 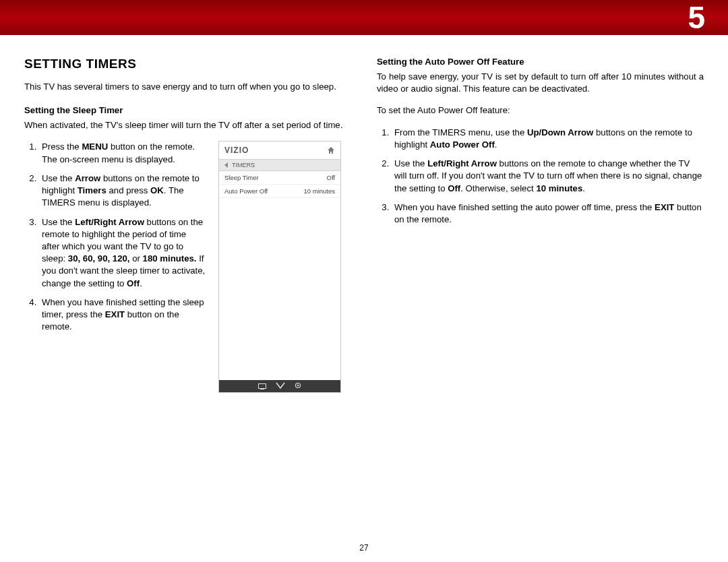 I want to click on auto-power-off-steps: From the TIMERS menu, use the Up/Down Ar…, so click(x=541, y=177).